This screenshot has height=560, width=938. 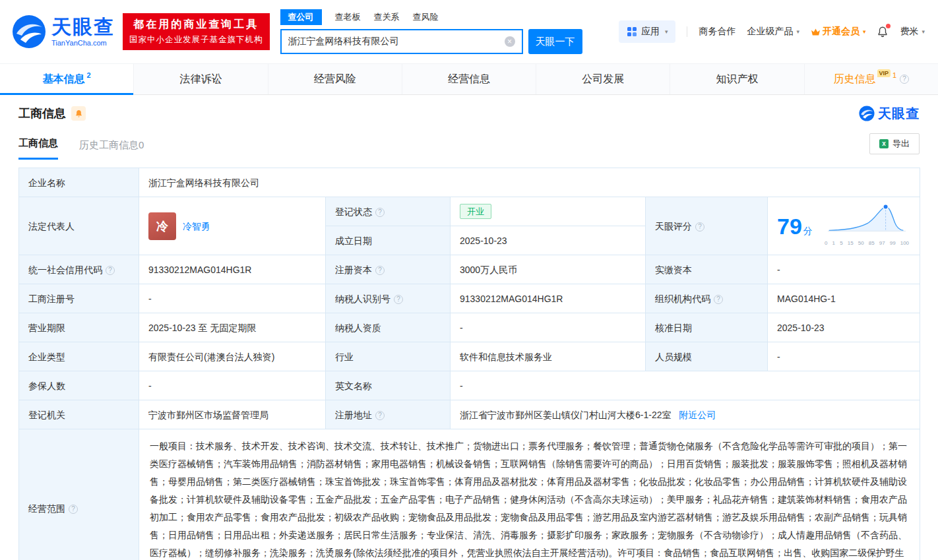 I want to click on field-label-text: 注册地址, so click(x=354, y=415).